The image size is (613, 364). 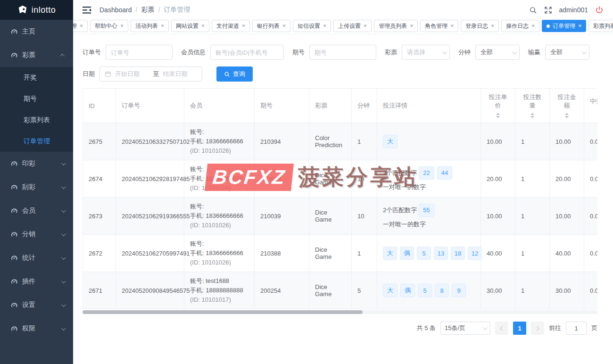 What do you see at coordinates (150, 290) in the screenshot?
I see `cell-order-no: 20240520090849546575` at bounding box center [150, 290].